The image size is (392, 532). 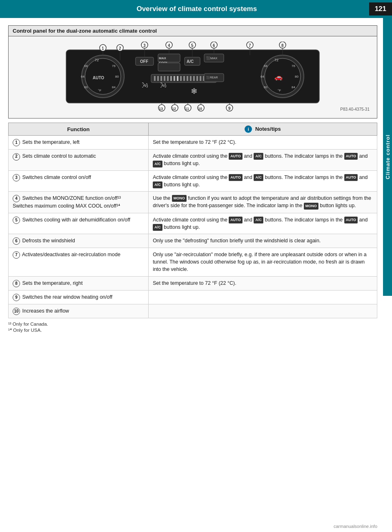 What do you see at coordinates (78, 143) in the screenshot?
I see `function-cell: 1 Sets the temperature, left` at bounding box center [78, 143].